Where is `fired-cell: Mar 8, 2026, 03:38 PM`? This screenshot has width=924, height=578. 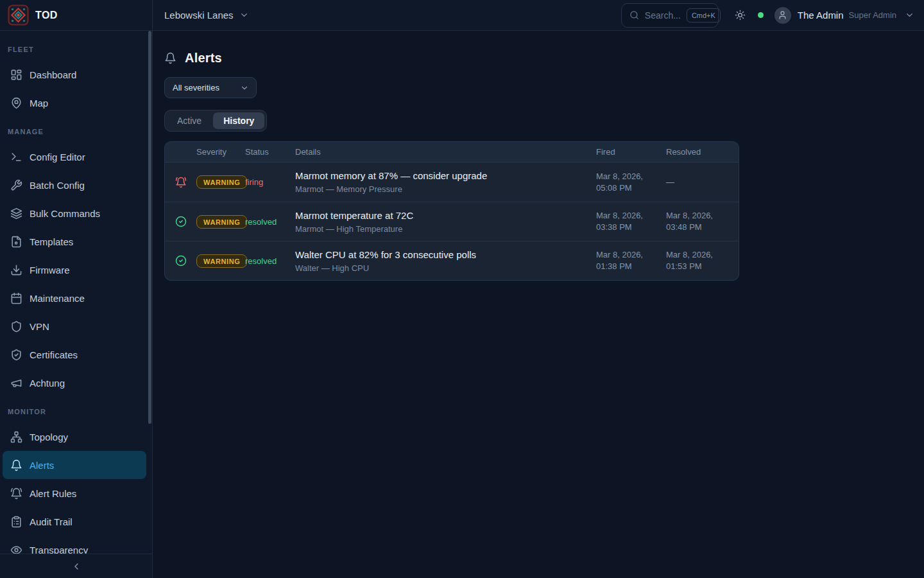 fired-cell: Mar 8, 2026, 03:38 PM is located at coordinates (631, 221).